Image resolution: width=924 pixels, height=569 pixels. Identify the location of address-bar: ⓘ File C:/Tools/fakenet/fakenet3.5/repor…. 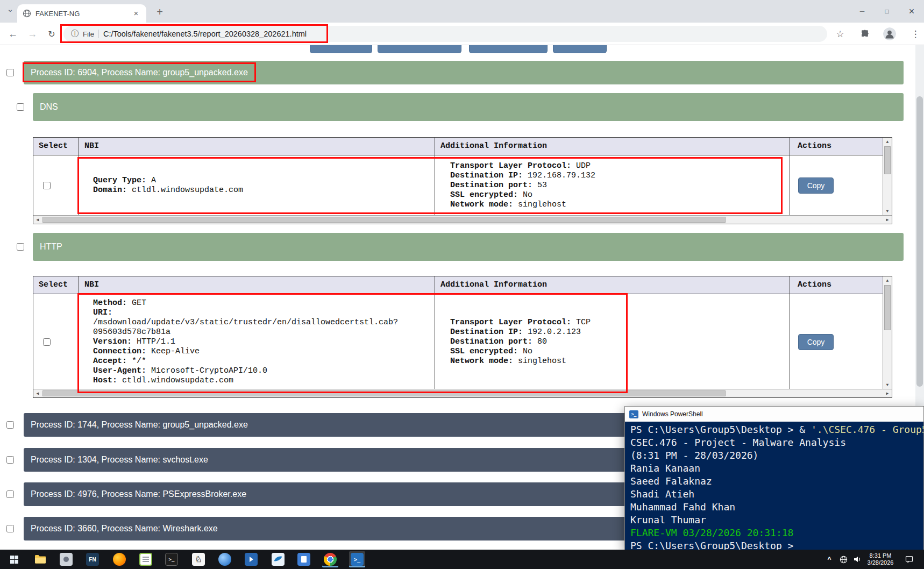
(445, 34).